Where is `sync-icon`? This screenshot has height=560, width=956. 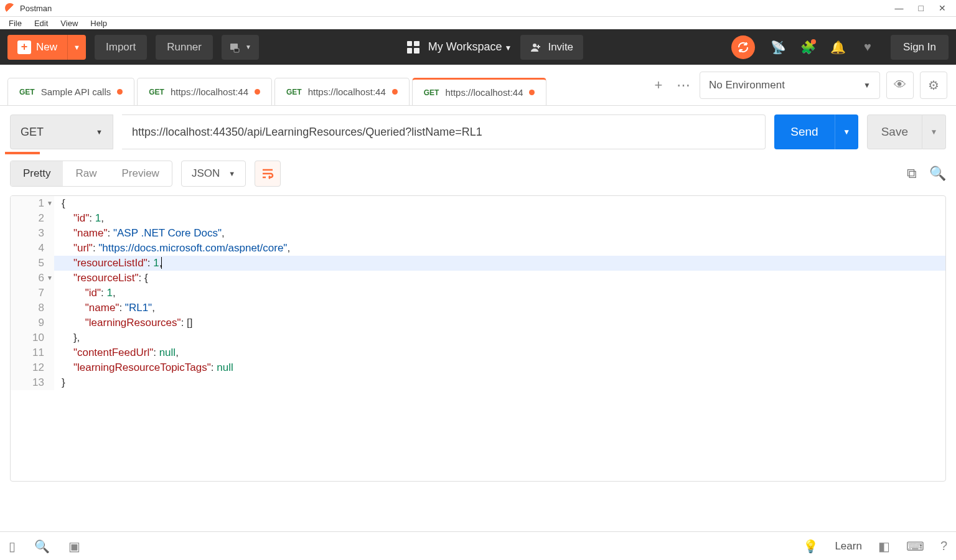 sync-icon is located at coordinates (743, 47).